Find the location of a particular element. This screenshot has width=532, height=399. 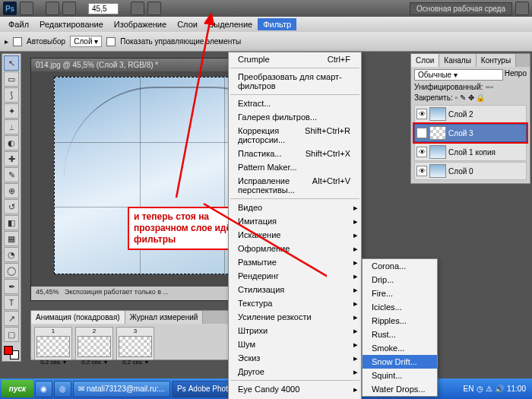

menu-item: Галерея фильтров... is located at coordinates (295, 117).